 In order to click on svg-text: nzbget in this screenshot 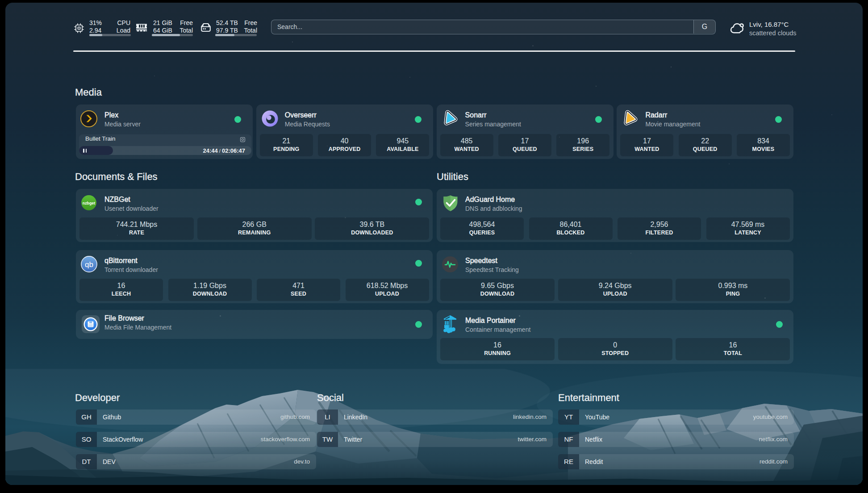, I will do `click(89, 203)`.